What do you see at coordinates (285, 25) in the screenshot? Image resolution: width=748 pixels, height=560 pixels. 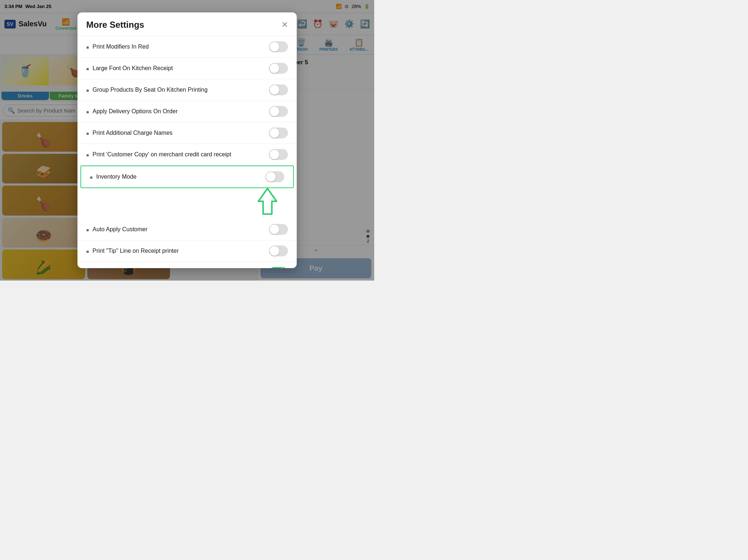 I see `modal-close-button: ✕` at bounding box center [285, 25].